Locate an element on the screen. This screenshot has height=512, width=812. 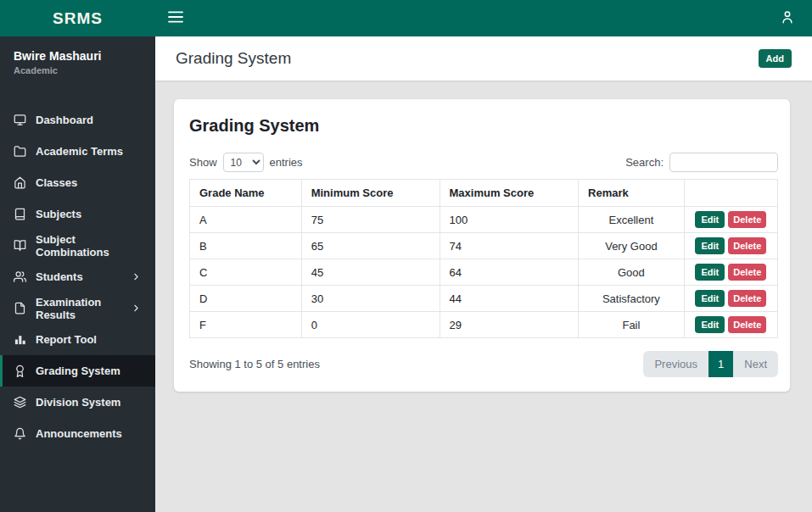
search-box: Search: is located at coordinates (702, 163).